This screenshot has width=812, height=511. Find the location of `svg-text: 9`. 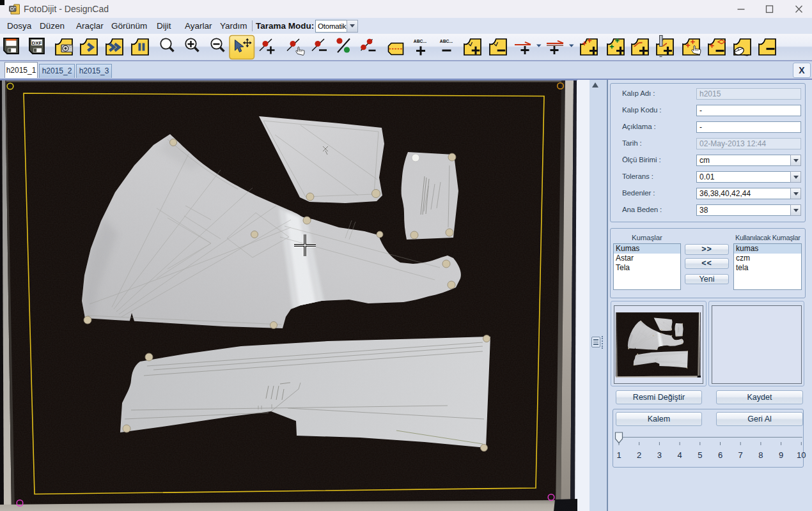

svg-text: 9 is located at coordinates (781, 455).